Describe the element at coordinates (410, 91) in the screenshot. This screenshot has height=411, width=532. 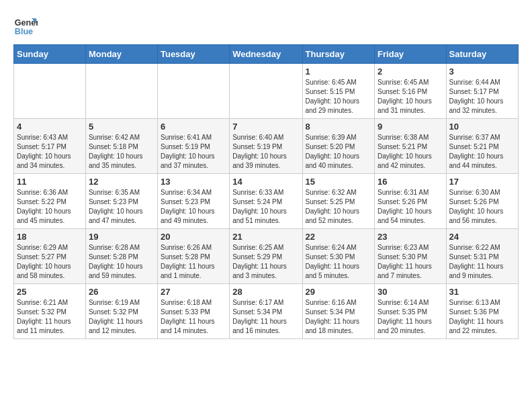
I see `calendar-cell: 2Sunrise: 6:45 AMSunset: 5:16 PMDaylight…` at that location.